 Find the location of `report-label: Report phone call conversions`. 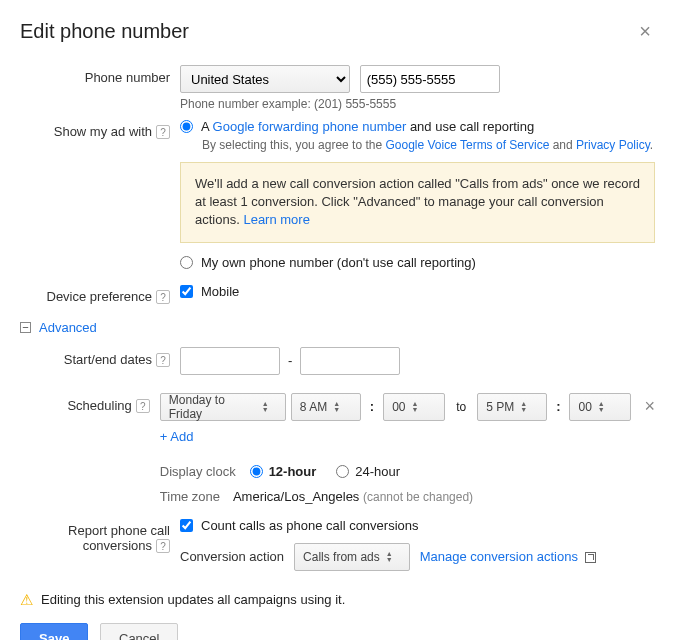

report-label: Report phone call conversions is located at coordinates (119, 538).